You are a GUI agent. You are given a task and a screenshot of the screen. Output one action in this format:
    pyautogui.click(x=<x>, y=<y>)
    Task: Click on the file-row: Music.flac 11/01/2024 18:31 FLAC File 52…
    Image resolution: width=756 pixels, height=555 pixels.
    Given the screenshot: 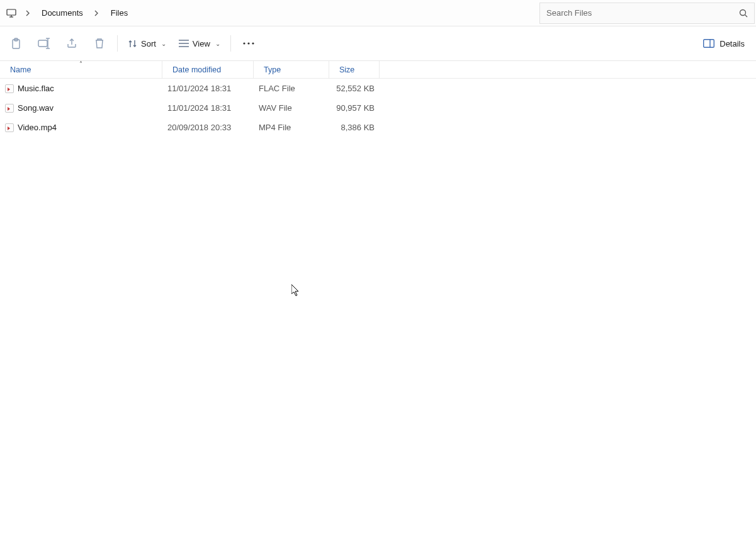 What is the action you would take?
    pyautogui.click(x=378, y=88)
    